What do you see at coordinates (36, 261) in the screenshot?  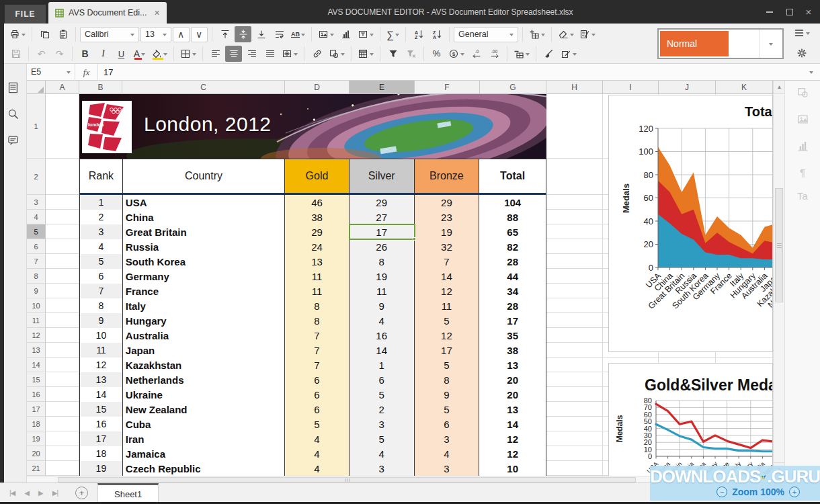 I see `row-header-7: 7` at bounding box center [36, 261].